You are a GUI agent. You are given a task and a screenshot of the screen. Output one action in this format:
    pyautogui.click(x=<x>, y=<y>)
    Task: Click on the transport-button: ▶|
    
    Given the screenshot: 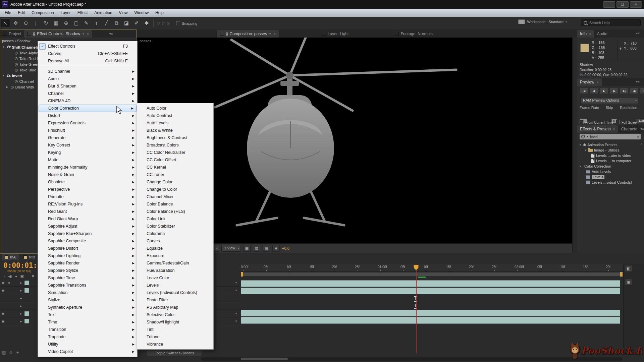 What is the action you would take?
    pyautogui.click(x=624, y=91)
    